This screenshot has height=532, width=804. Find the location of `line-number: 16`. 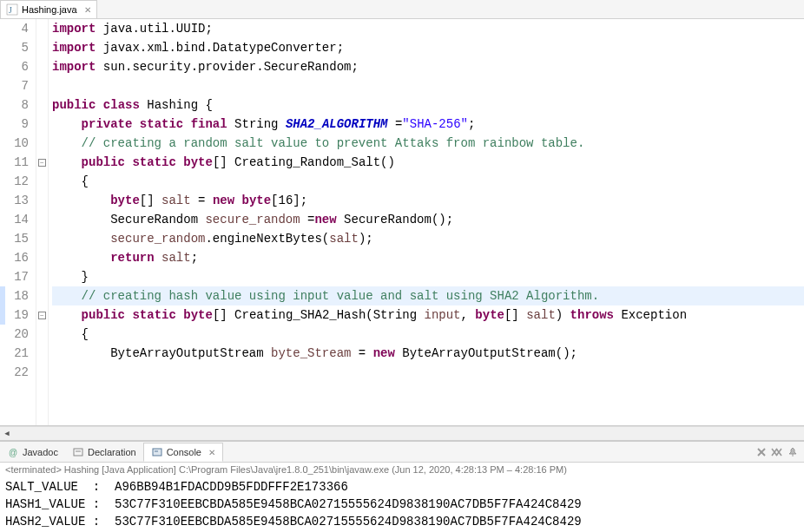

line-number: 16 is located at coordinates (14, 258).